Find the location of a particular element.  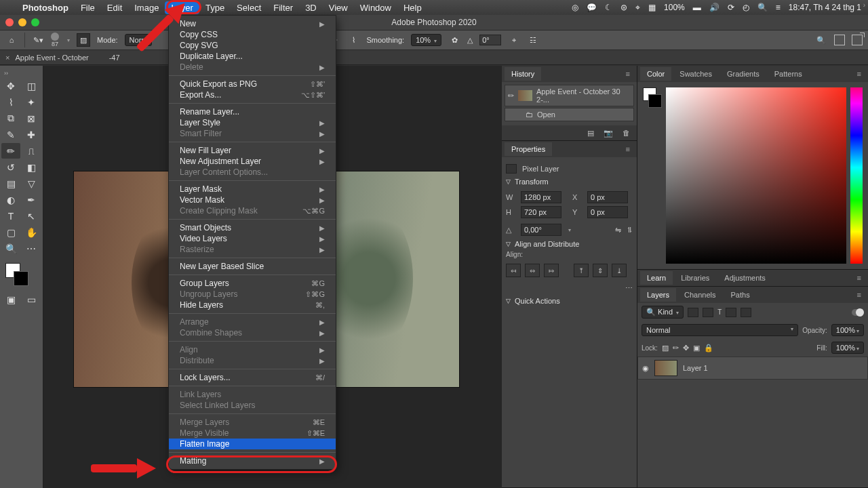

volume-icon: 🔊 is located at coordinates (715, 7).